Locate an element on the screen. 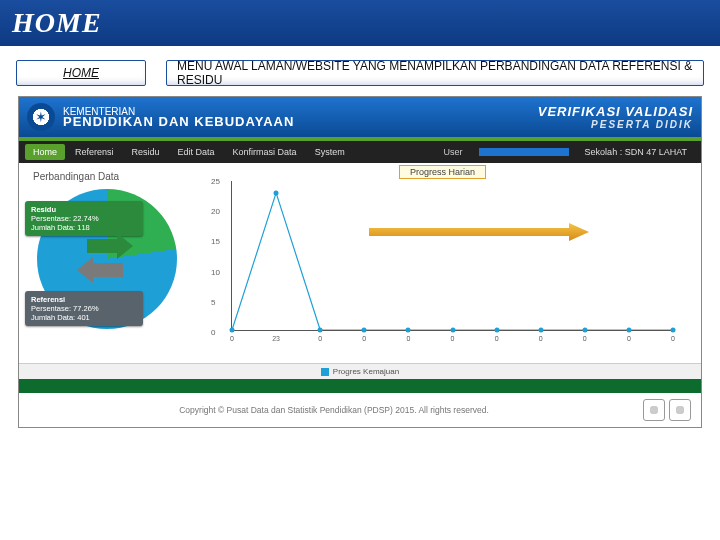 The width and height of the screenshot is (720, 540). badge-ref-jml: Jumlah Data: 401 is located at coordinates (60, 318).